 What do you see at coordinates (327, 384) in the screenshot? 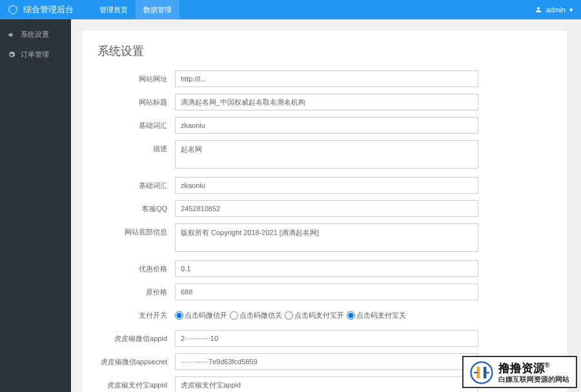
I see `input-ali-appid` at bounding box center [327, 384].